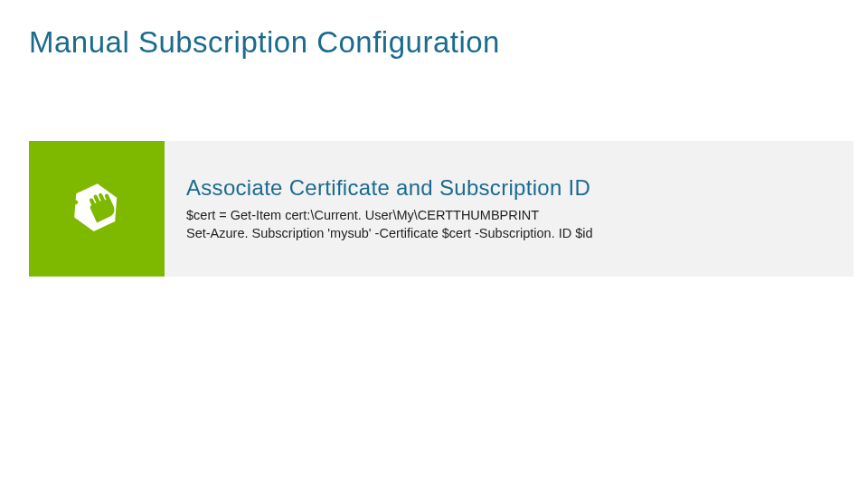 This screenshot has height=488, width=868. What do you see at coordinates (509, 215) in the screenshot?
I see `code-line-1: $cert = Get-Item cert:\Current. User\My\…` at bounding box center [509, 215].